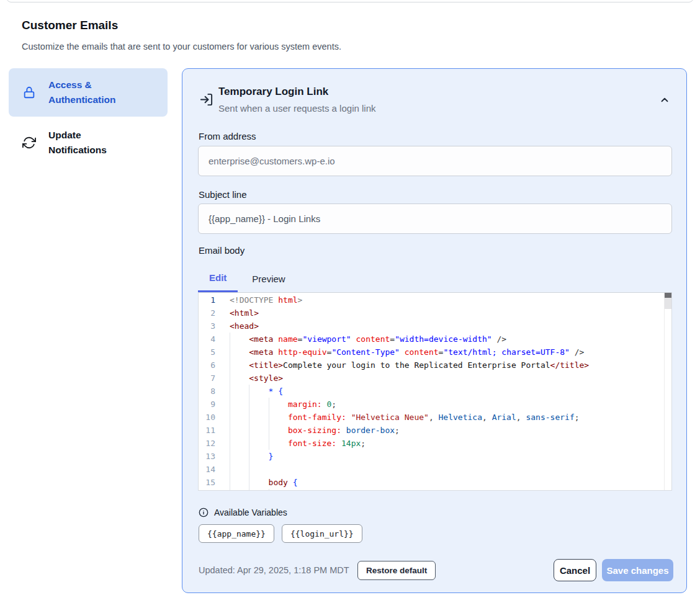 The height and width of the screenshot is (608, 700). What do you see at coordinates (435, 469) in the screenshot?
I see `code-line: 14` at bounding box center [435, 469].